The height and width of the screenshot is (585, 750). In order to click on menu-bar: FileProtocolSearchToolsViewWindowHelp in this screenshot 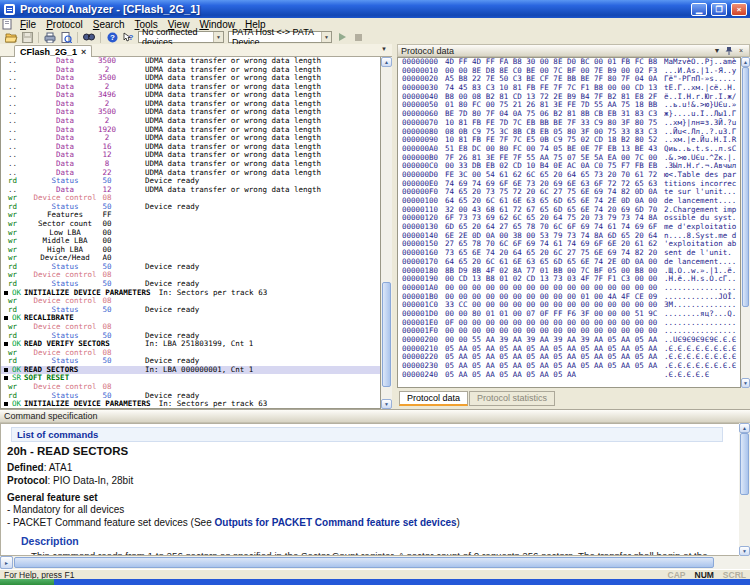, I will do `click(375, 24)`.